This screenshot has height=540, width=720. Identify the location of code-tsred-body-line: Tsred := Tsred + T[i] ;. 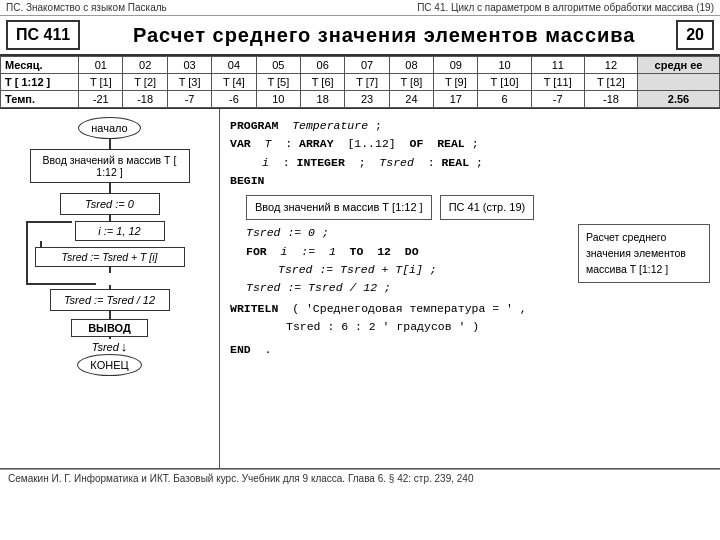
(402, 270).